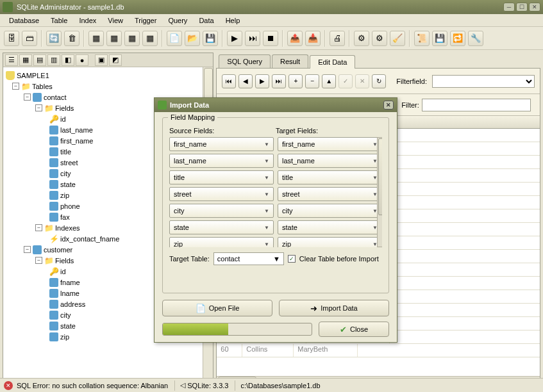  What do you see at coordinates (55, 97) in the screenshot?
I see `tree-table-contact: contact` at bounding box center [55, 97].